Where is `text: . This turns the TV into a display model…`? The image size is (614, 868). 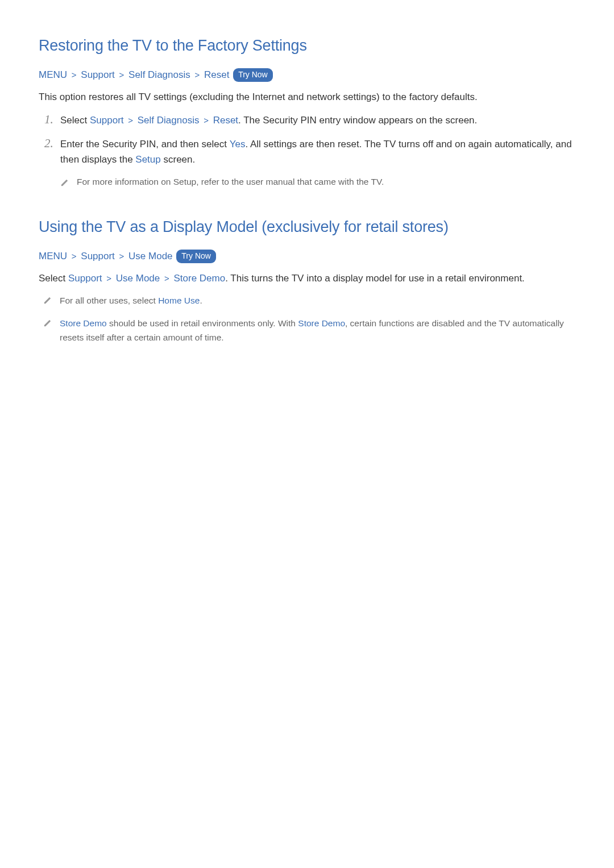 text: . This turns the TV into a display model… is located at coordinates (375, 279).